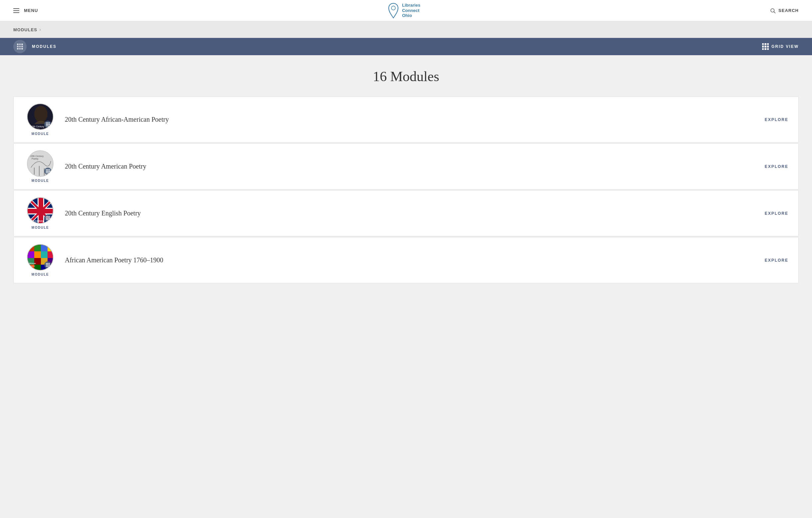 This screenshot has width=812, height=518. I want to click on ohio-state-icon, so click(393, 11).